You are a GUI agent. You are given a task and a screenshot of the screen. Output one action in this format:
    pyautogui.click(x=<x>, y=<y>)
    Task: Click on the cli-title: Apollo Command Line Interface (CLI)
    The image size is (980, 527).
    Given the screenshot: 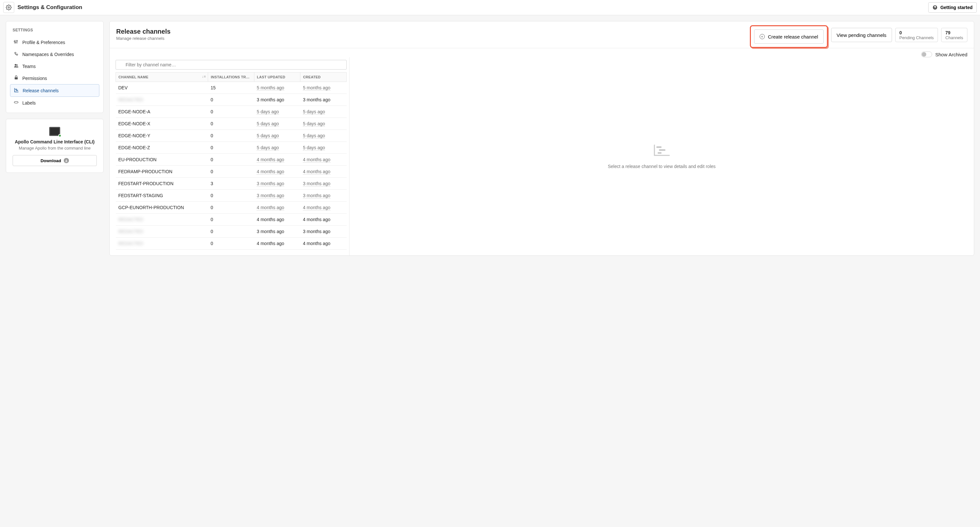 What is the action you would take?
    pyautogui.click(x=55, y=142)
    